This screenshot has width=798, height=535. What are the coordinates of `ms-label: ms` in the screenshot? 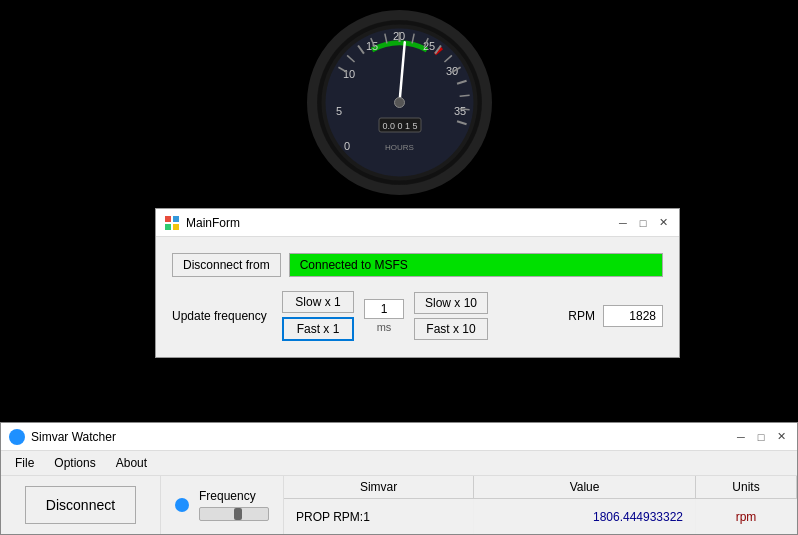 It's located at (384, 327).